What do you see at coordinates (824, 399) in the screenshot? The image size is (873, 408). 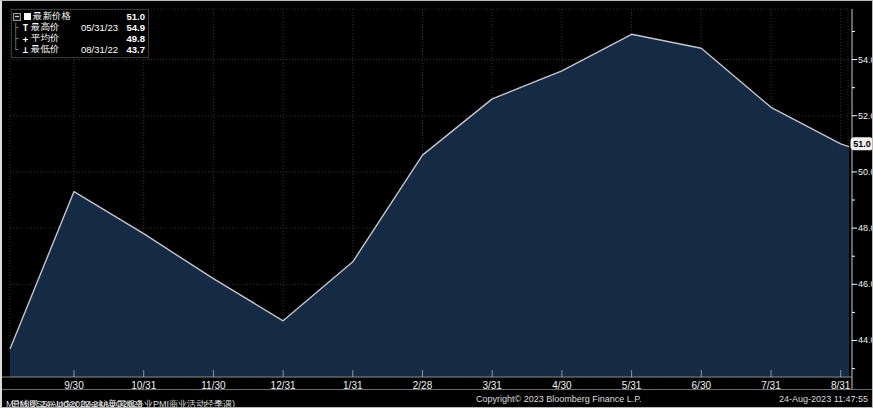 I see `timestamp: 24-Aug-2023 11:47:55` at bounding box center [824, 399].